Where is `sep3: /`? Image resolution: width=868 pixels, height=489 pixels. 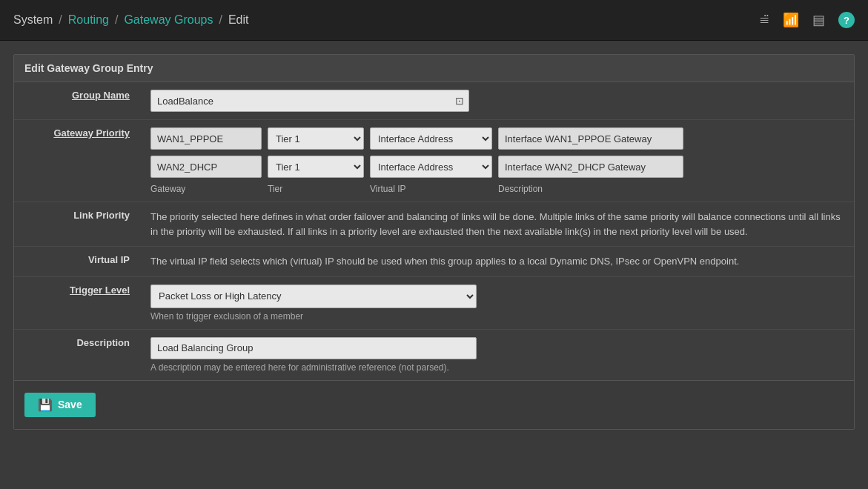 sep3: / is located at coordinates (220, 20).